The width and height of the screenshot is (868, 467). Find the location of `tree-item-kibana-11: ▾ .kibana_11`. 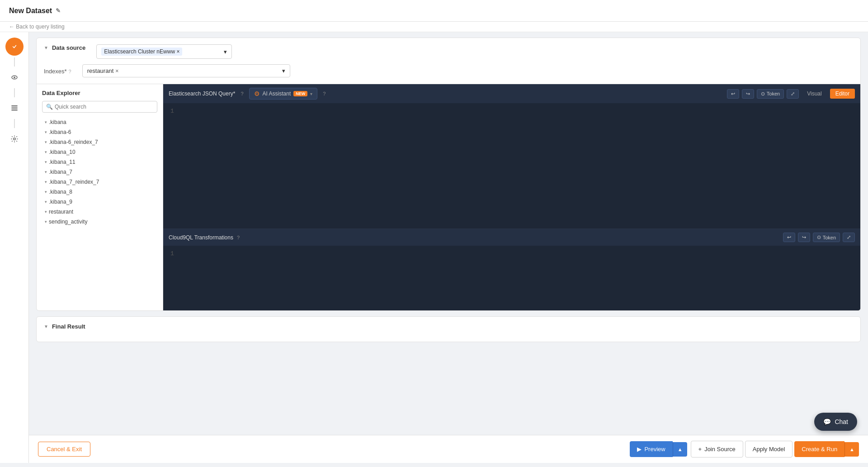

tree-item-kibana-11: ▾ .kibana_11 is located at coordinates (99, 162).